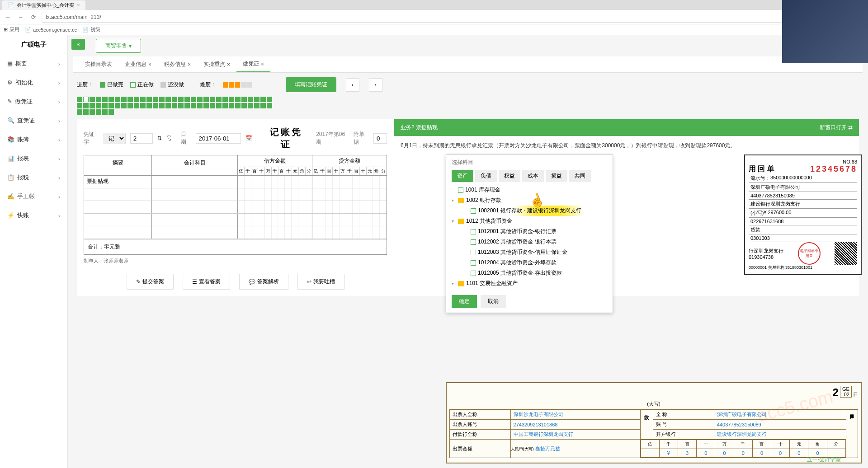 This screenshot has width=868, height=468. I want to click on sidebar-item-8: ⚡快账›, so click(33, 215).